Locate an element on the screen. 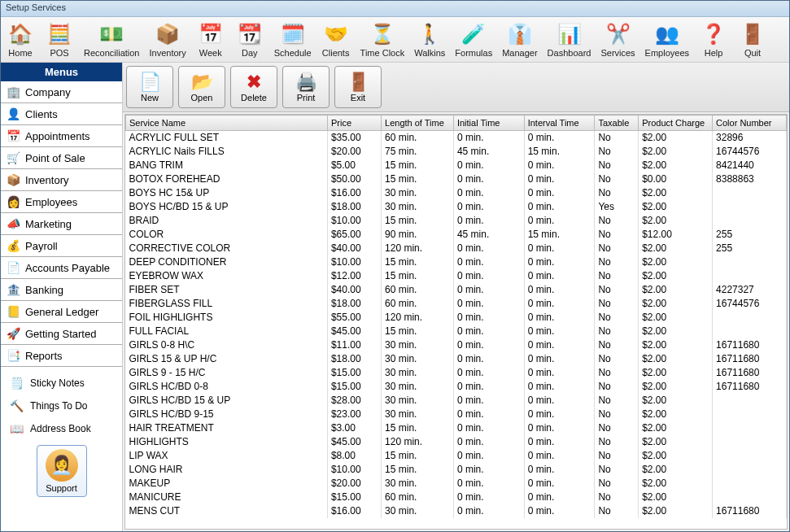 This screenshot has height=532, width=790. table-row: MANICURE$15.0060 min.0 min.0 min.No$2.00 is located at coordinates (456, 498).